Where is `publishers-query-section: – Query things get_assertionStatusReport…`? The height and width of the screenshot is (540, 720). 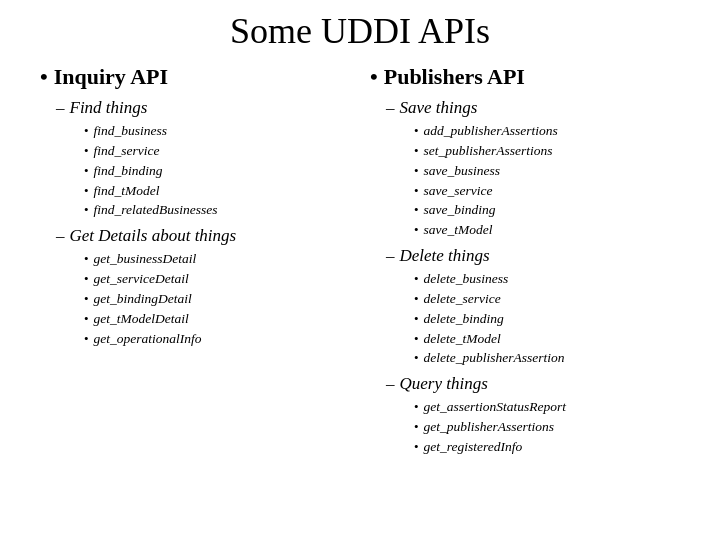 publishers-query-section: – Query things get_assertionStatusReport… is located at coordinates (533, 416).